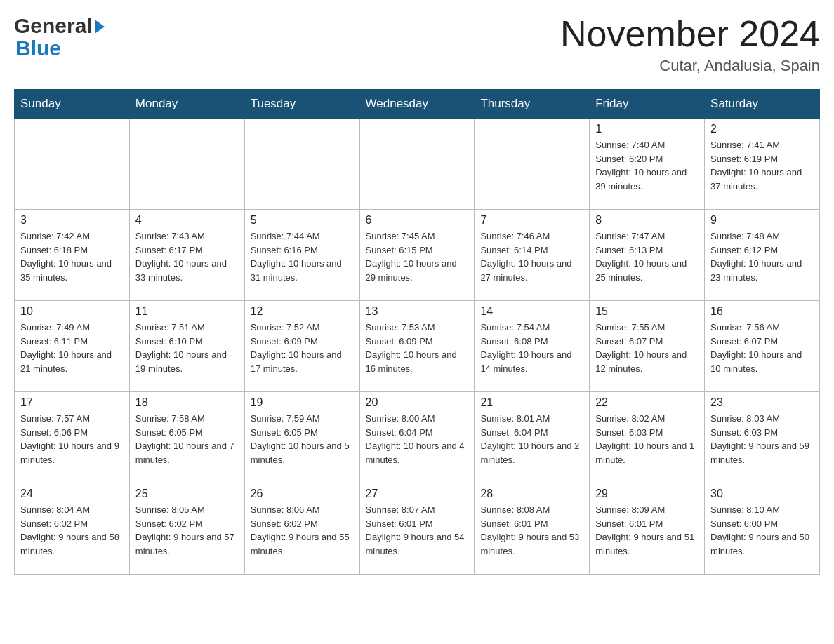 The width and height of the screenshot is (834, 644). What do you see at coordinates (72, 220) in the screenshot?
I see `day-number: 3` at bounding box center [72, 220].